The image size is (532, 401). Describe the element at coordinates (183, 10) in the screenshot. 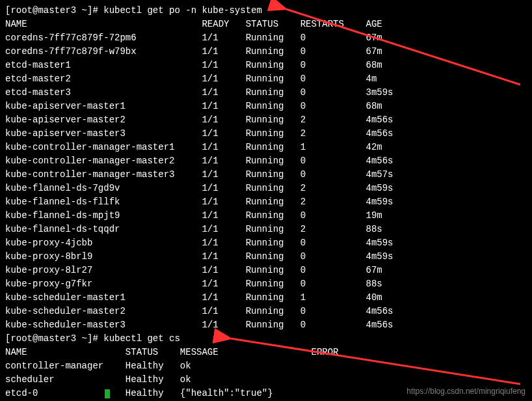

I see `command-text: kubectl get po -n kube-system` at that location.